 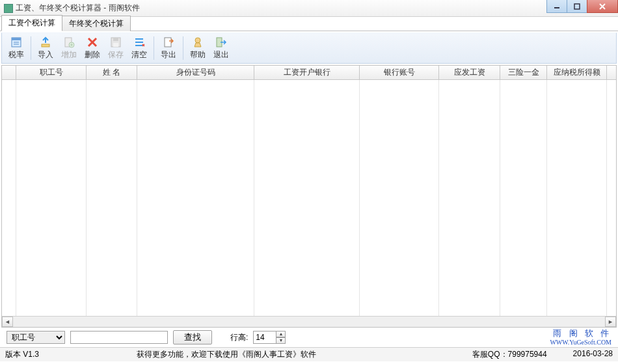 What do you see at coordinates (239, 338) in the screenshot?
I see `row-height-label: 行高:` at bounding box center [239, 338].